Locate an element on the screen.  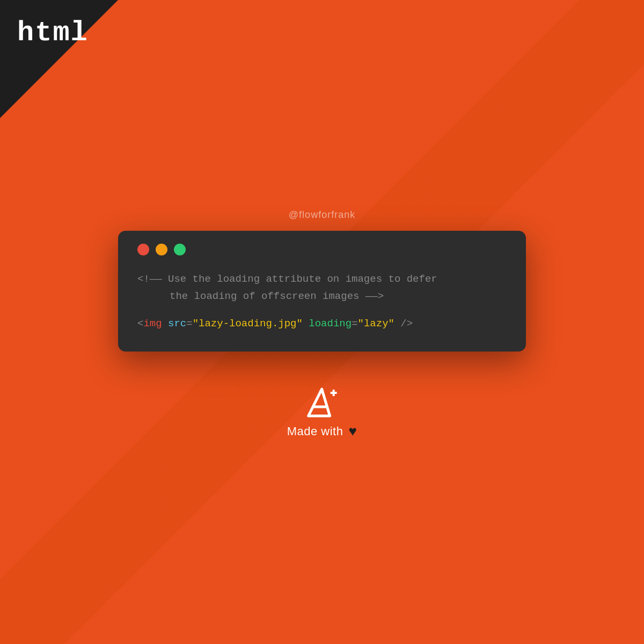
aplus-logo-icon is located at coordinates (322, 402).